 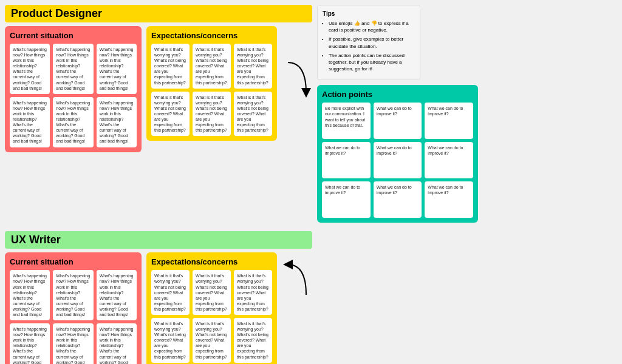 I want to click on tips-title: Tips, so click(x=369, y=13).